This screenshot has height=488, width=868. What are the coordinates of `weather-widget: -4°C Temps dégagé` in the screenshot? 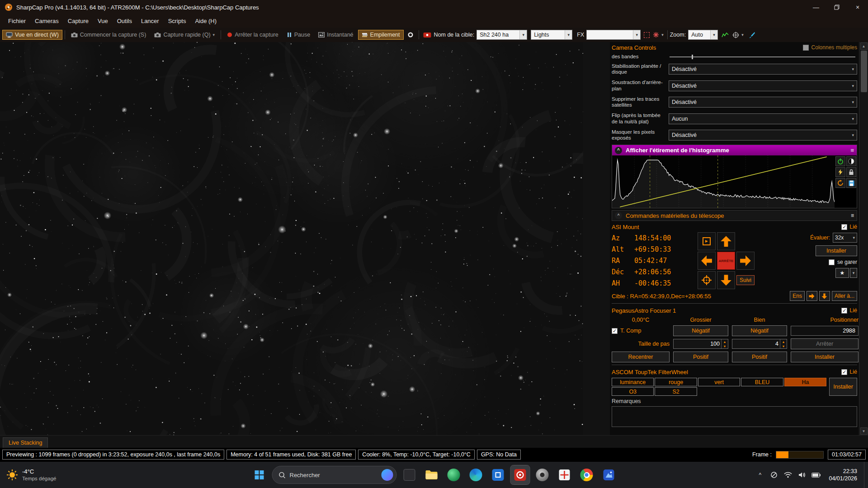 It's located at (31, 475).